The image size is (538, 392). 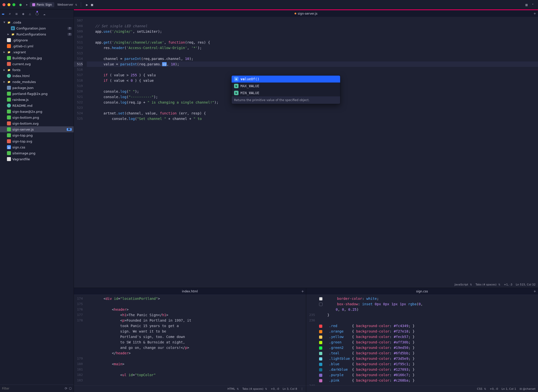 What do you see at coordinates (30, 14) in the screenshot?
I see `issues-tab: ⚠` at bounding box center [30, 14].